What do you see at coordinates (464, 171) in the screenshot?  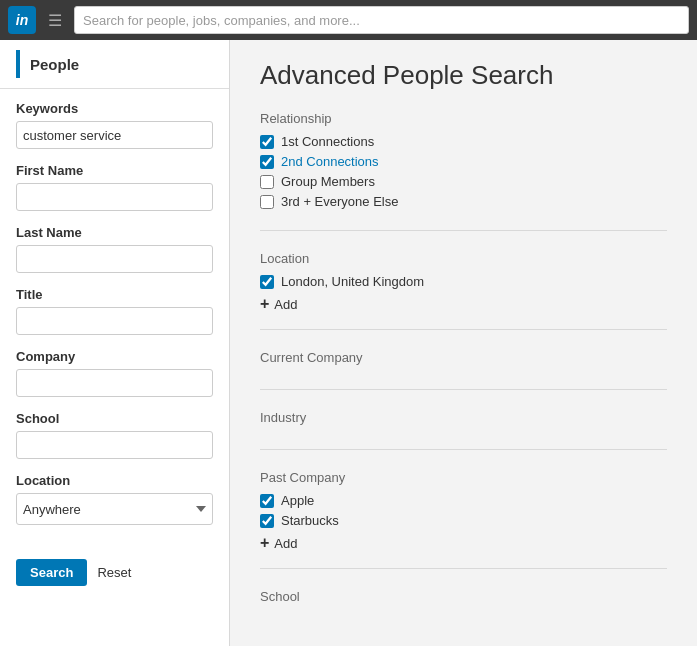 I see `relationship-section: Relationship 1st Connections 2nd Connect…` at bounding box center [464, 171].